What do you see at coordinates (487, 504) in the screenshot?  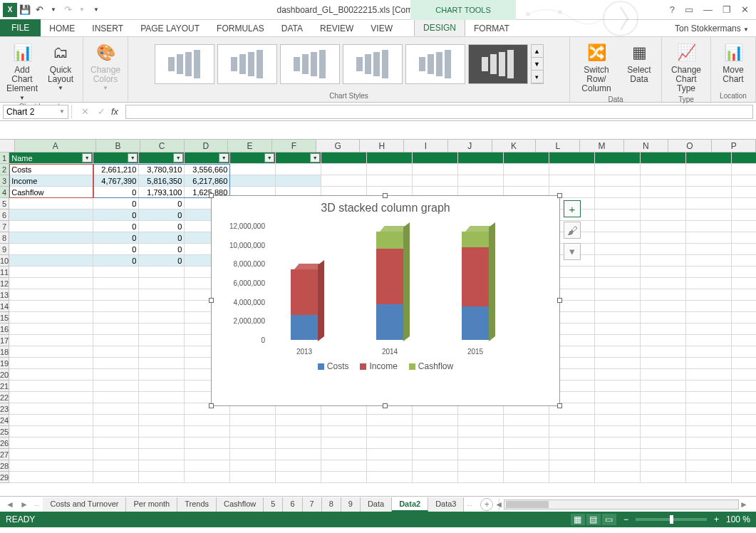 I see `new-sheet-button: +` at bounding box center [487, 504].